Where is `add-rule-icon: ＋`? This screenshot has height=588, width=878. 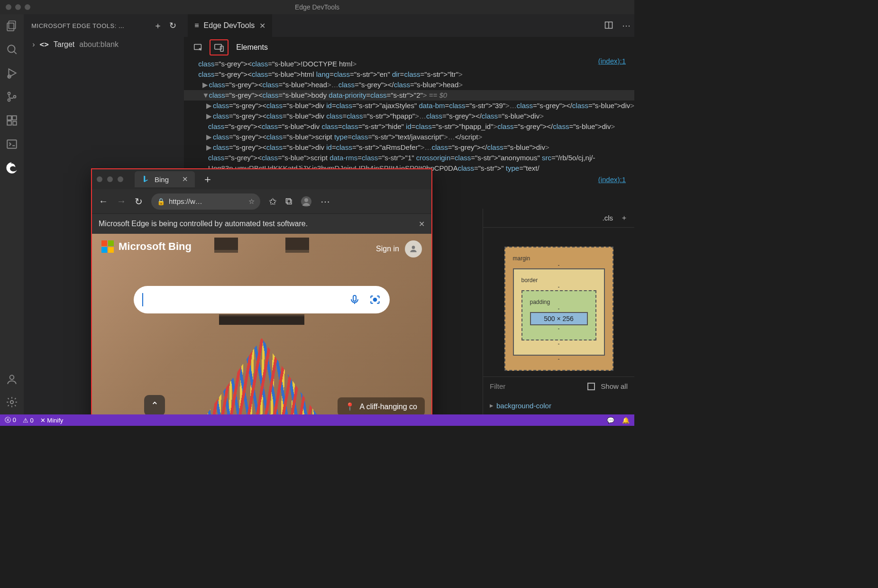 add-rule-icon: ＋ is located at coordinates (624, 218).